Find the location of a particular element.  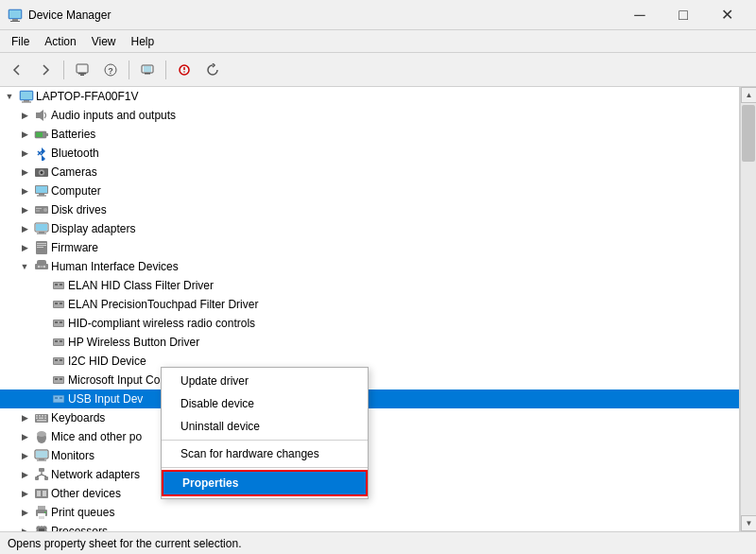

ctx-disable: Disable device is located at coordinates (265, 404).